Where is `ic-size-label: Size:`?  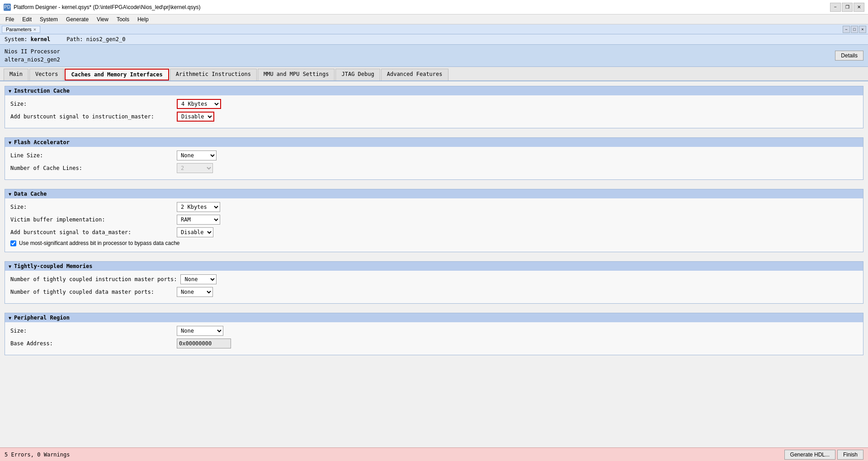
ic-size-label: Size: is located at coordinates (92, 104).